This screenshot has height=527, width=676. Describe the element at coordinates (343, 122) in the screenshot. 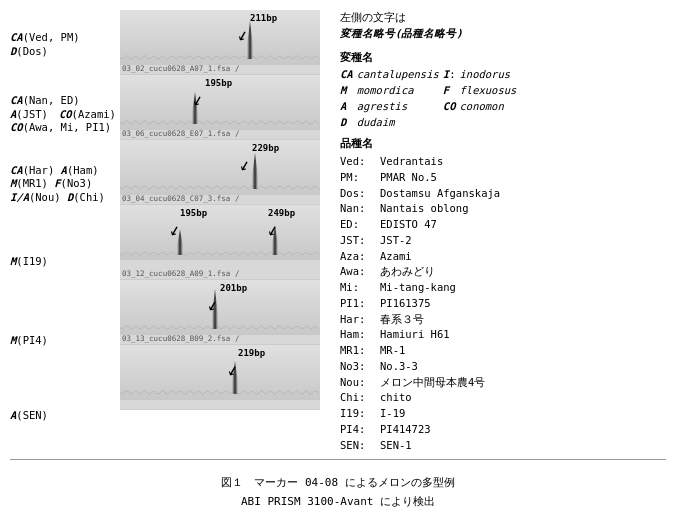

I see `sp-abbr-d: D` at that location.